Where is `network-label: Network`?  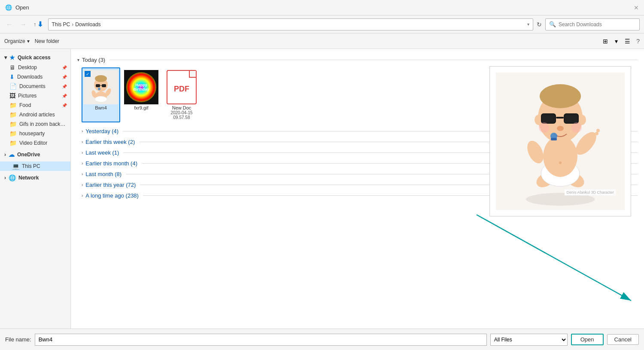
network-label: Network is located at coordinates (28, 178).